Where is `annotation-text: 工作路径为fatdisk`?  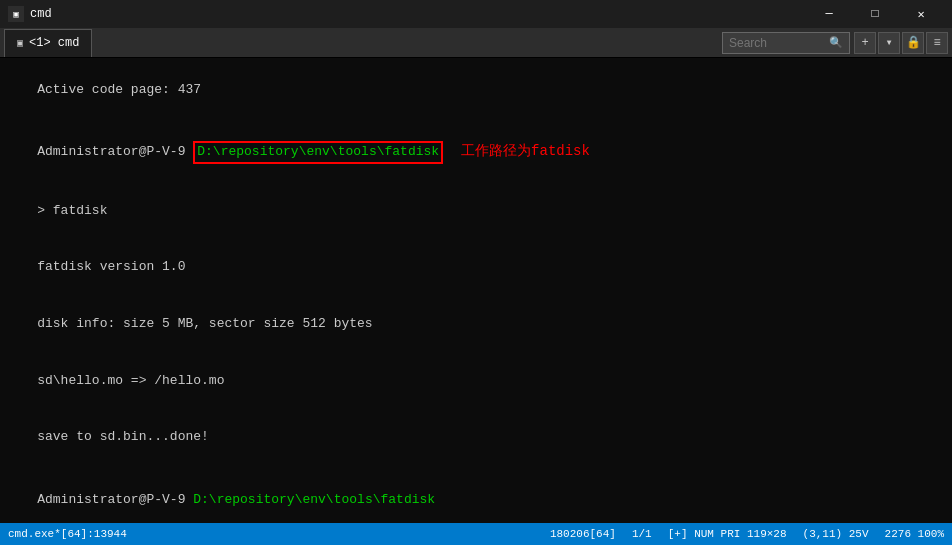
annotation-text: 工作路径为fatdisk is located at coordinates (526, 151).